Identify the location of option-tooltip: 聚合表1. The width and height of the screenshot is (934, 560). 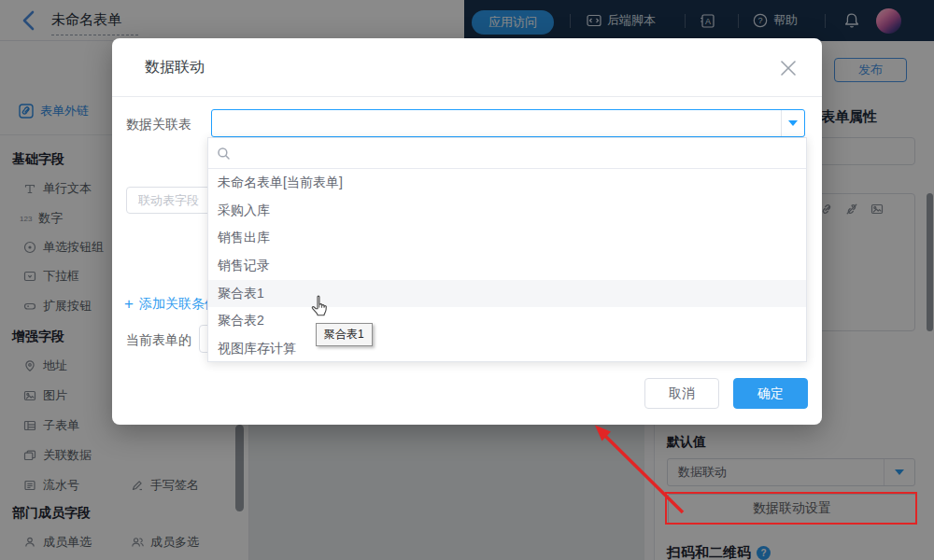
(344, 334).